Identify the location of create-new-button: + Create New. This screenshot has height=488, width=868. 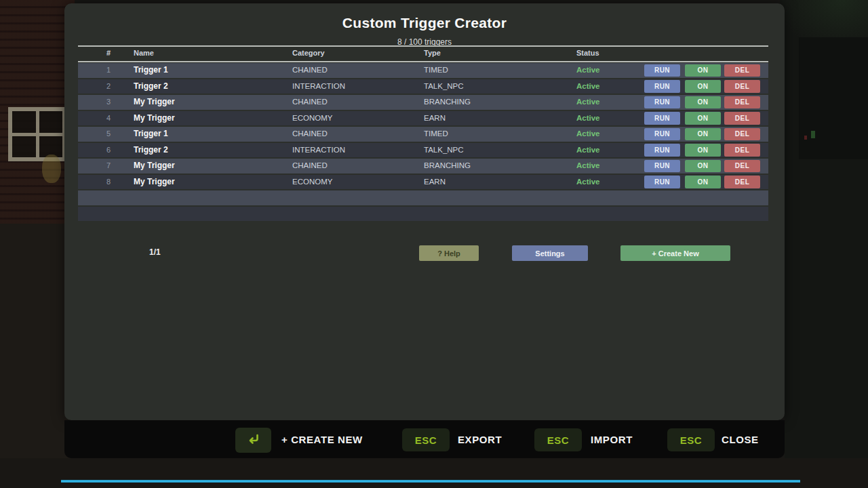
(675, 253).